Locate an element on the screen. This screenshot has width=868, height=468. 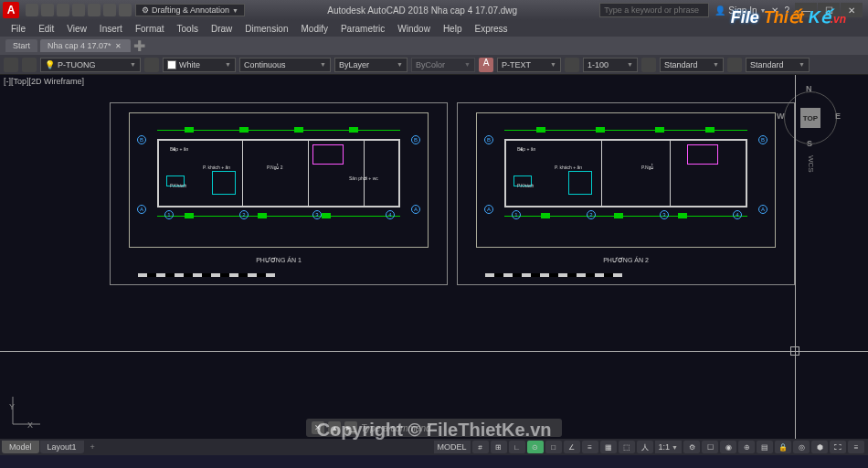
status-grid-toggle: # is located at coordinates (481, 447).